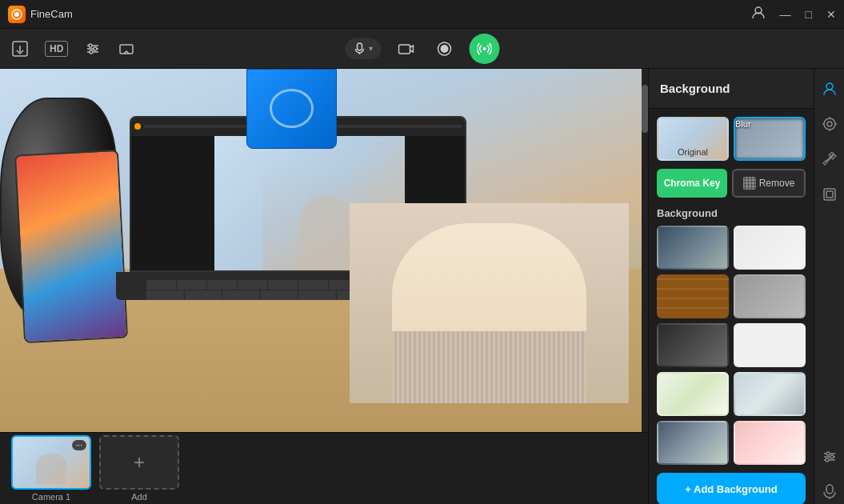  I want to click on add-camera-button: +, so click(139, 462).